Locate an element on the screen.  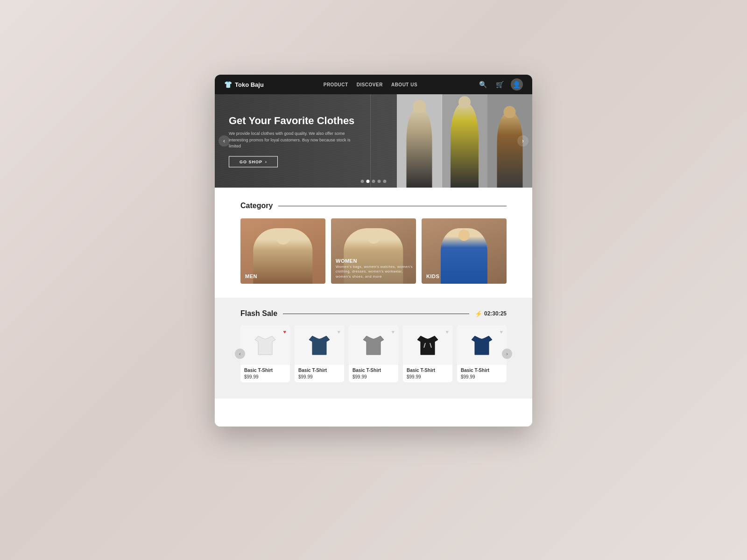
product-card-4: ♥ Basic T-Shirt $99.99 is located at coordinates (428, 354).